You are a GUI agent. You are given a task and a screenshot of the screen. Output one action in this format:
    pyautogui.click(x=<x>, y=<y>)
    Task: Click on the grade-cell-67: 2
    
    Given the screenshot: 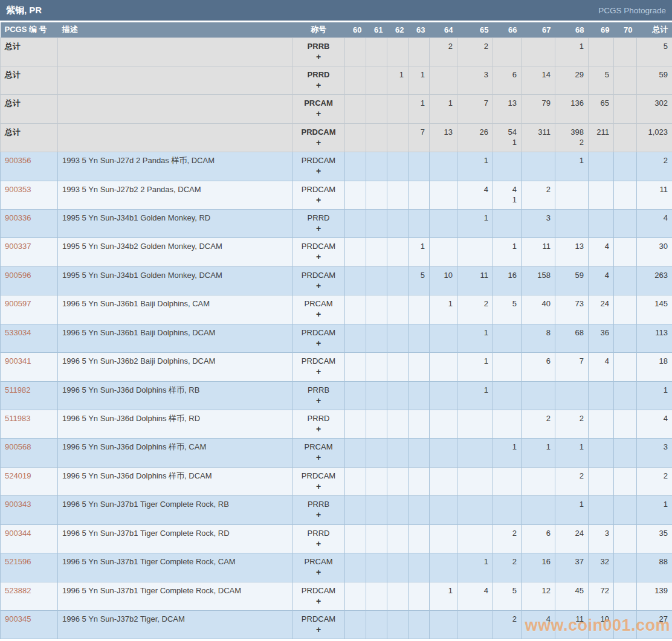 What is the action you would take?
    pyautogui.click(x=538, y=424)
    